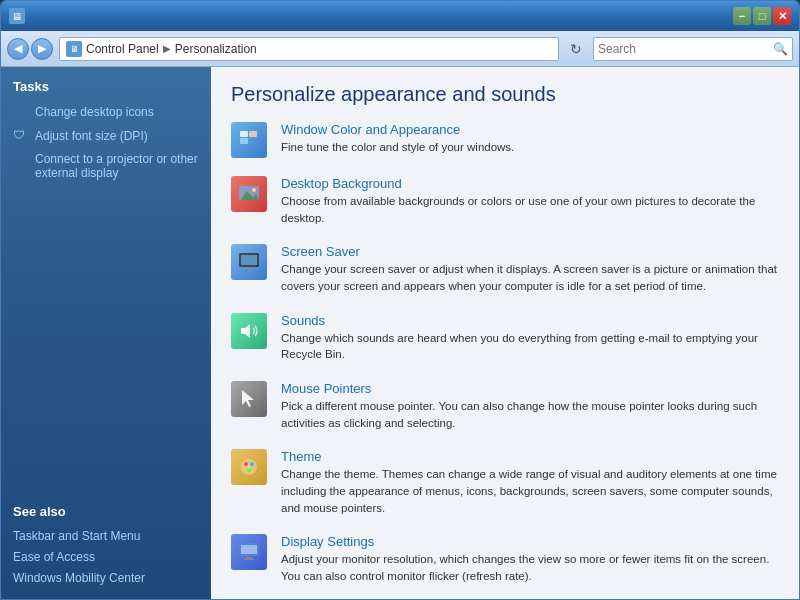 The height and width of the screenshot is (600, 800). I want to click on nav-buttons: ◀ ▶, so click(30, 49).